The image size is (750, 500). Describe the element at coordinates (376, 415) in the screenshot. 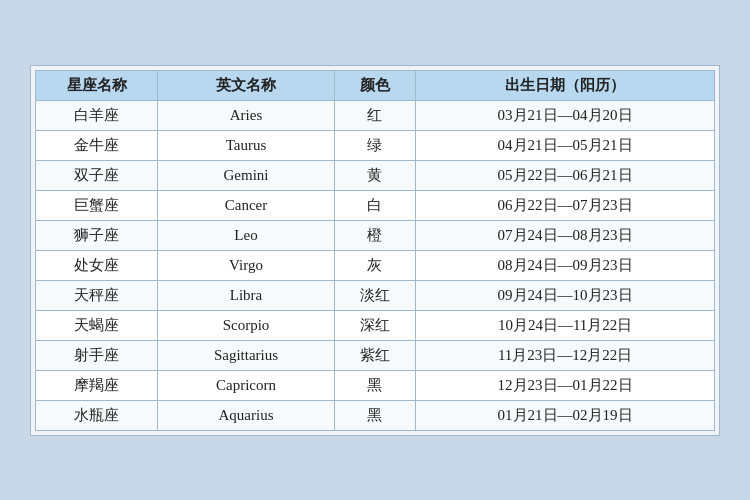

I see `table-row: 水瓶座Aquarius黑01月21日—02月19日` at that location.